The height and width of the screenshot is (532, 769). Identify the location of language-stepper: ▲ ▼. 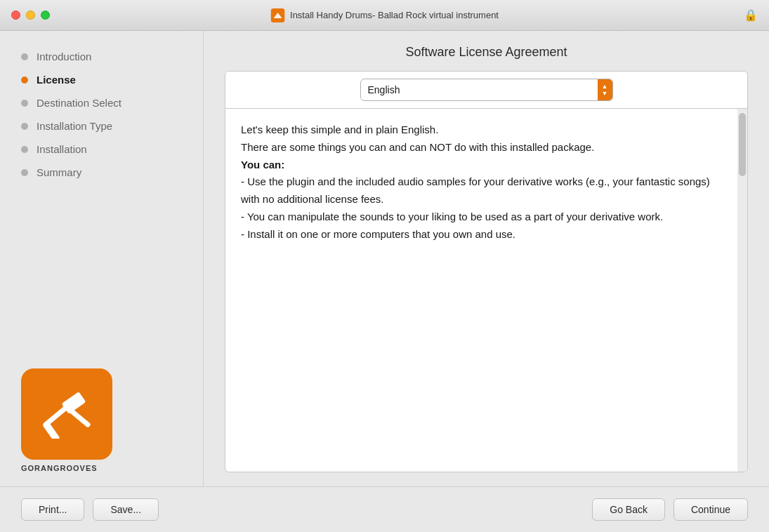
(605, 90).